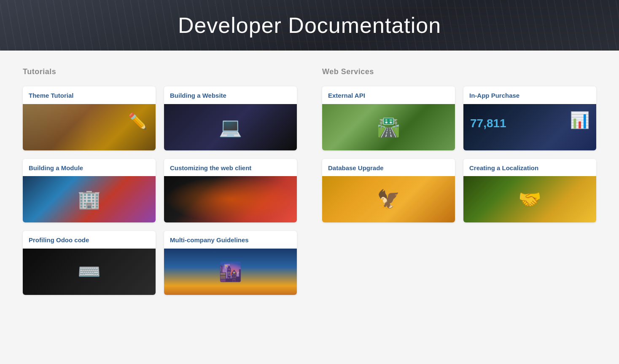 The width and height of the screenshot is (619, 364). I want to click on card-image-customizing-web-client, so click(230, 199).